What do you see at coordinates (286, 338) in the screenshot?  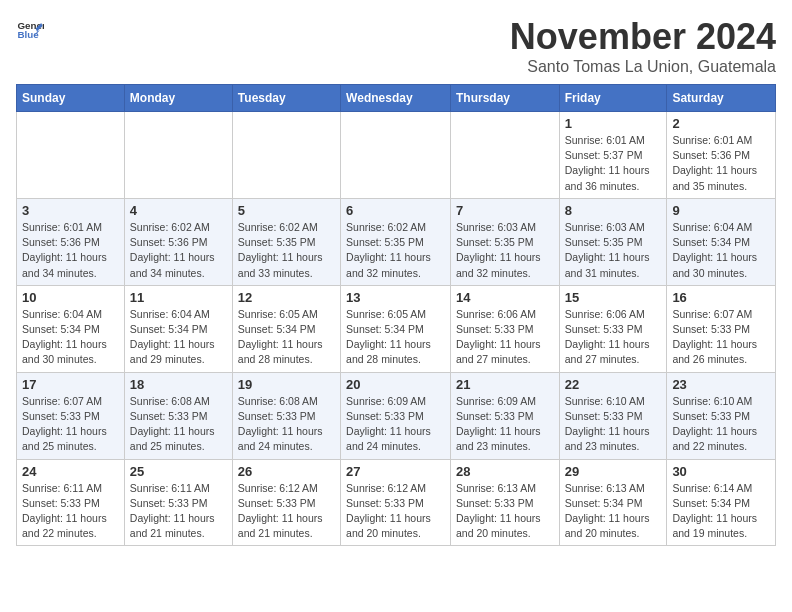 I see `day-info: Sunrise: 6:05 AMSunset: 5:34 PMDaylight:…` at bounding box center [286, 338].